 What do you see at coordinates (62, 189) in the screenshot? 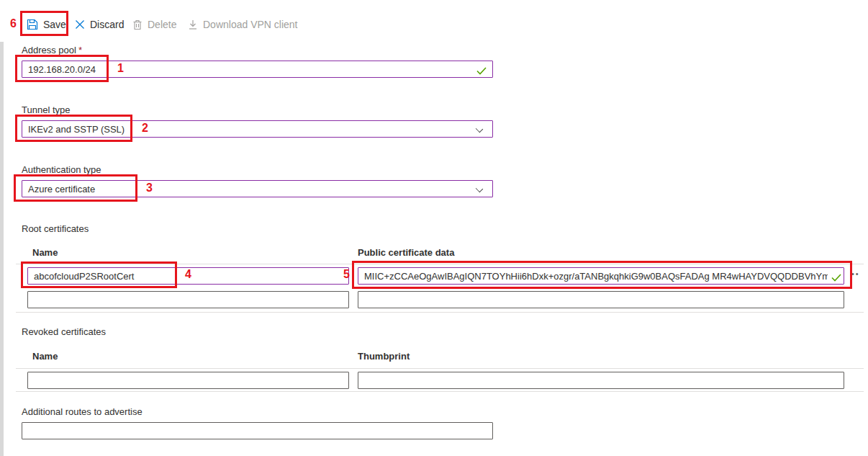
I see `authentication-type-value: Azure certificate` at bounding box center [62, 189].